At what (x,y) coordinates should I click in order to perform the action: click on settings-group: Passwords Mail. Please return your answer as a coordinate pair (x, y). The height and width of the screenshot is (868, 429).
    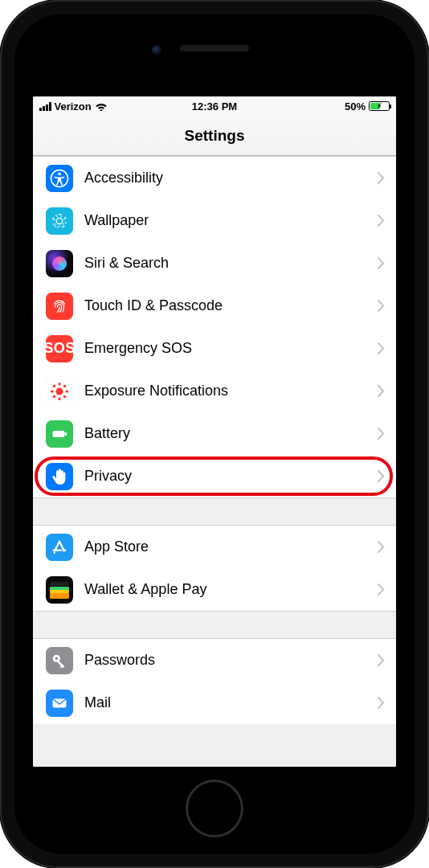
    Looking at the image, I should click on (214, 682).